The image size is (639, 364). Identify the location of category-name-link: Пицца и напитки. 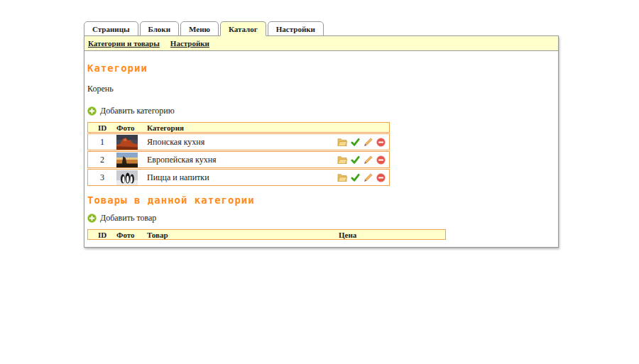
(178, 177).